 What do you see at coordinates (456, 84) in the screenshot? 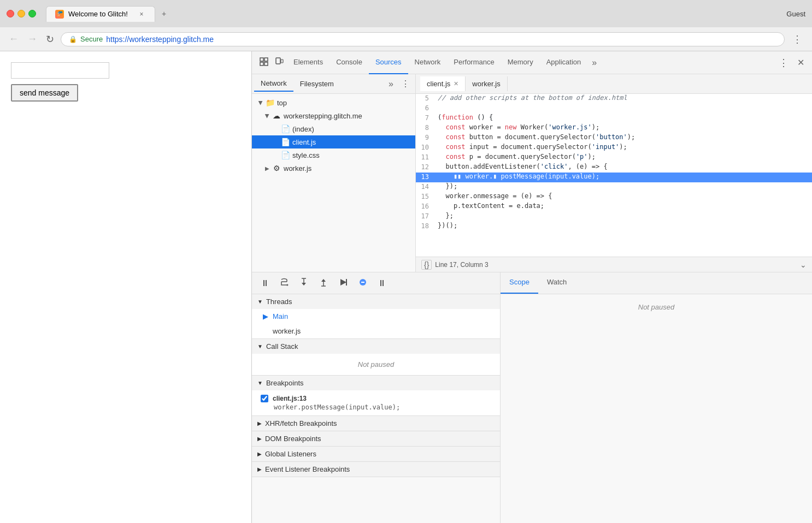
I see `code-tab-clientjs-close: ✕` at bounding box center [456, 84].